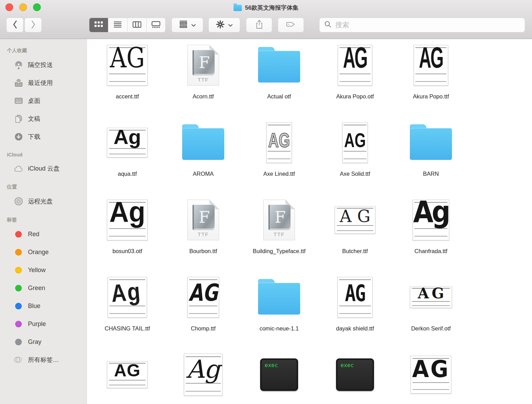  Describe the element at coordinates (355, 235) in the screenshot. I see `file-item: AGButcher.ttf` at that location.